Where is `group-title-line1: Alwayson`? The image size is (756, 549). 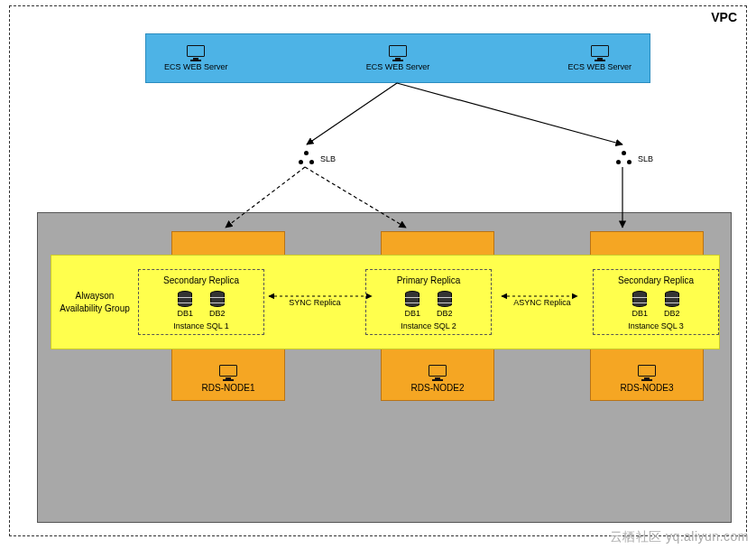 group-title-line1: Alwayson is located at coordinates (96, 296).